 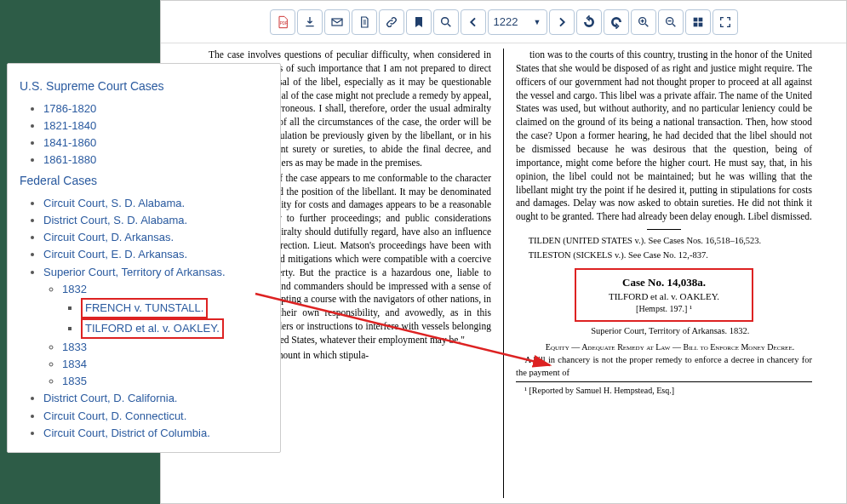 What do you see at coordinates (664, 381) in the screenshot?
I see `footnote-rule` at bounding box center [664, 381].